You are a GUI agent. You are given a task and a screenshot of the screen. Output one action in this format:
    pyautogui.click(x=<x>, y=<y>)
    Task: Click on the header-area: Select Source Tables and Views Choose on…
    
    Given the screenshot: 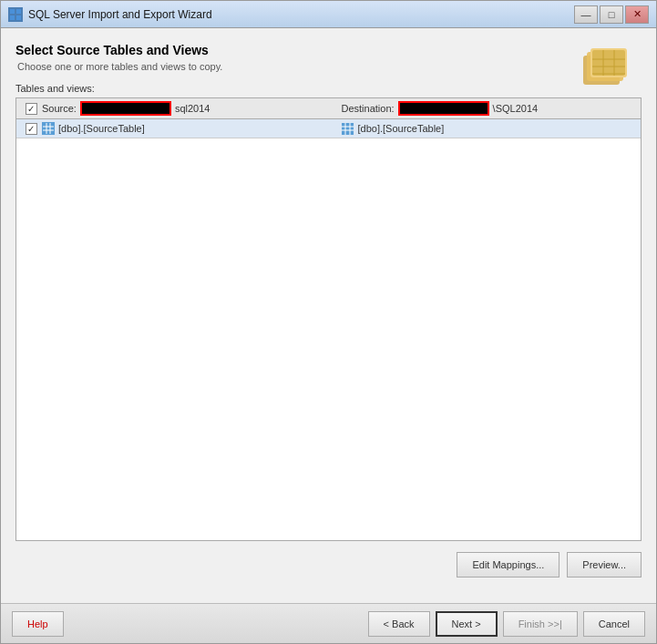 What is the action you would take?
    pyautogui.click(x=328, y=63)
    